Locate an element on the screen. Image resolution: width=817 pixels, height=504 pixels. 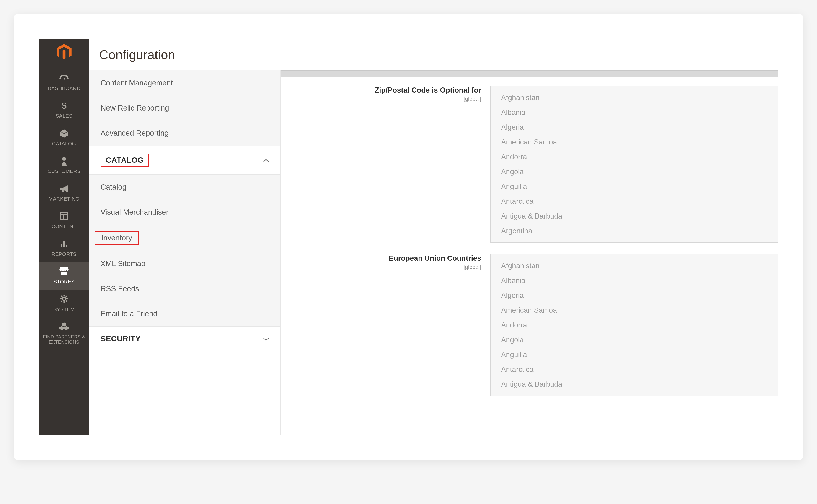
nav-label: STORES is located at coordinates (64, 282).